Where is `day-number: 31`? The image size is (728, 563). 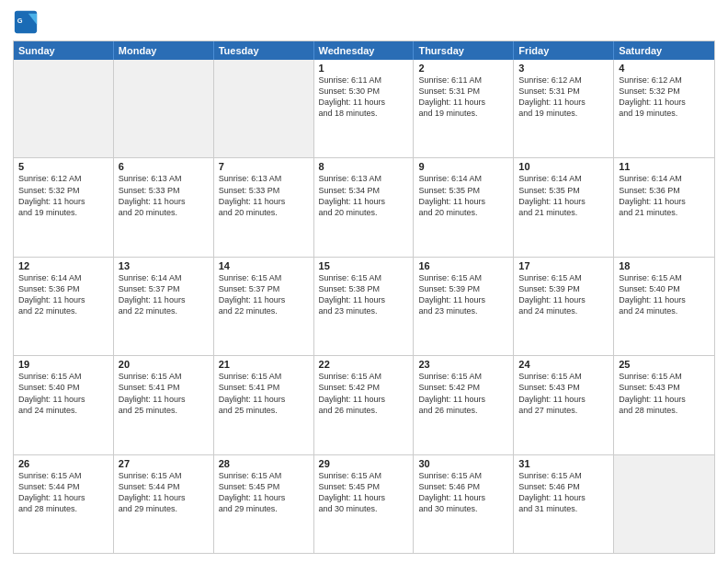 day-number: 31 is located at coordinates (563, 464).